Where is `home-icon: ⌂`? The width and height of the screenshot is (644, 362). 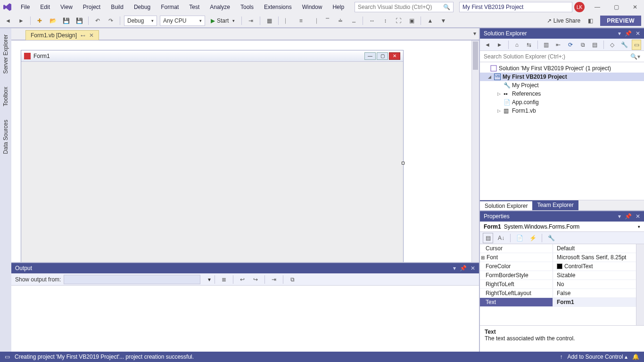
home-icon: ⌂ is located at coordinates (517, 45).